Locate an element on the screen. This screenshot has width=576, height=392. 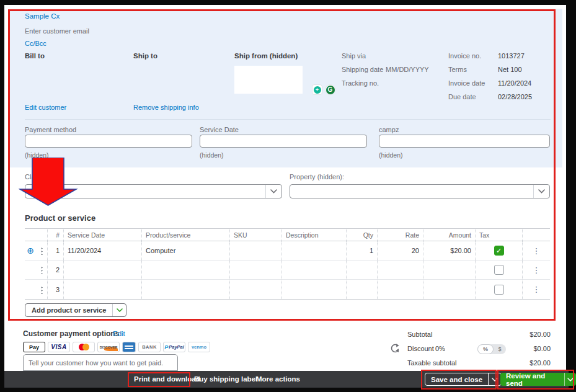
grammarly-icon: G is located at coordinates (330, 89).